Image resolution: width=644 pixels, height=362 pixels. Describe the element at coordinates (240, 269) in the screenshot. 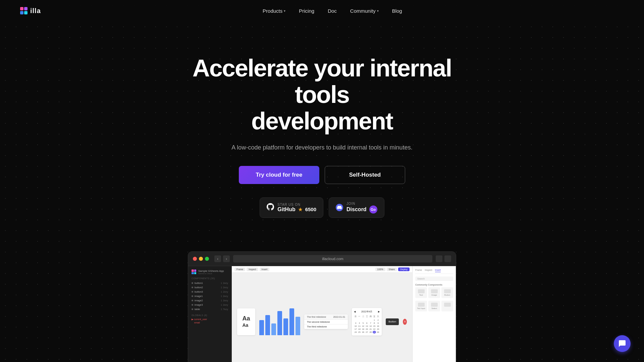

I see `canvas-frame-btn: Frame` at that location.